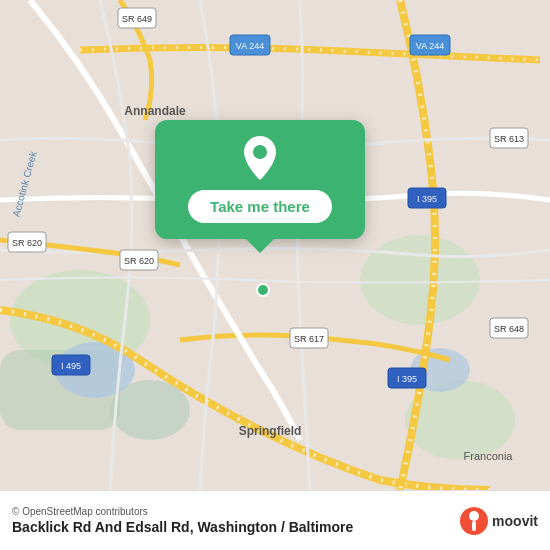  What do you see at coordinates (275, 520) in the screenshot?
I see `bottom-bar: © OpenStreetMap contributors Backlick Rd…` at bounding box center [275, 520].